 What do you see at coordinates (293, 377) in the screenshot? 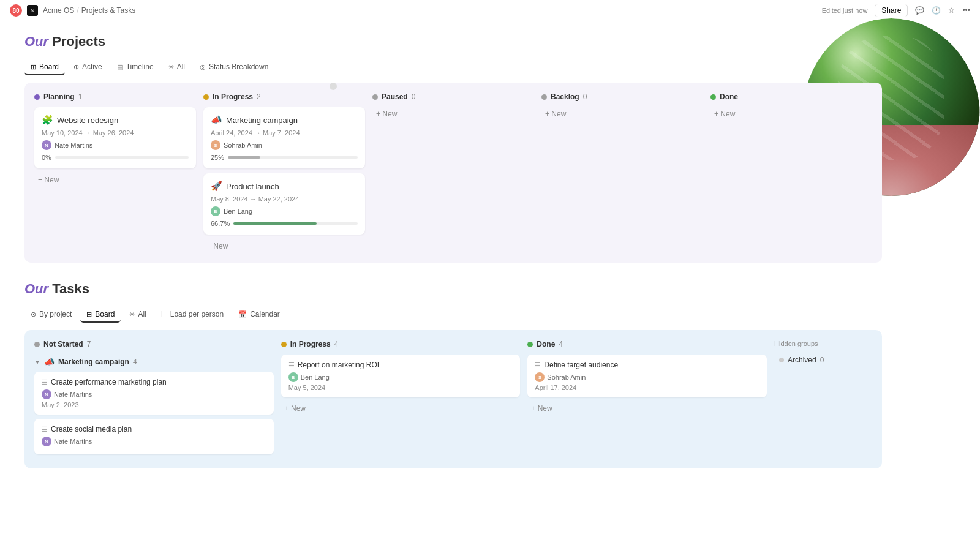
I see `avatar-ben-task: B` at bounding box center [293, 377].